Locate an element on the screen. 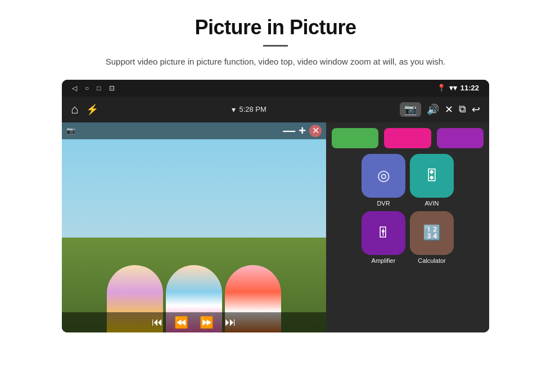  forward-button: ⏩ is located at coordinates (207, 322).